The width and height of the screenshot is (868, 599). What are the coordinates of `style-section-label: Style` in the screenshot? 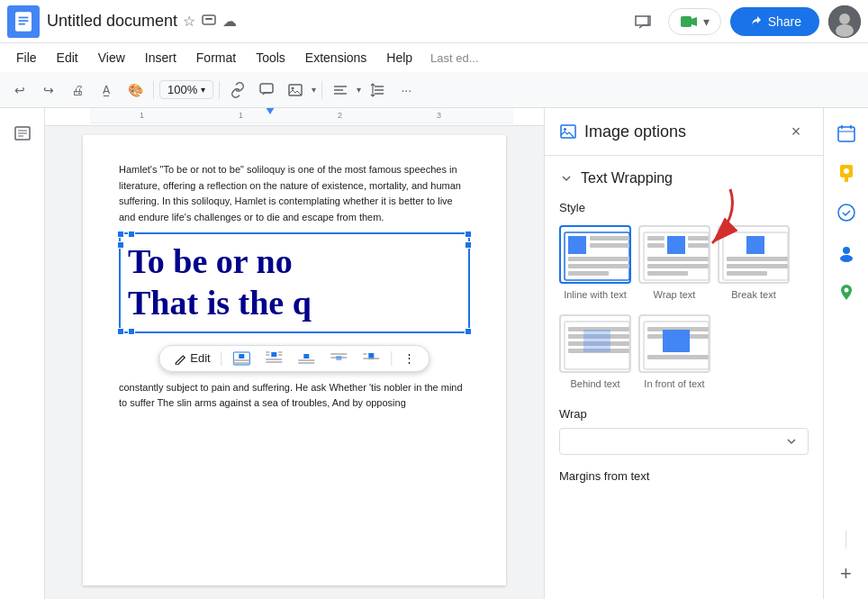 It's located at (684, 207).